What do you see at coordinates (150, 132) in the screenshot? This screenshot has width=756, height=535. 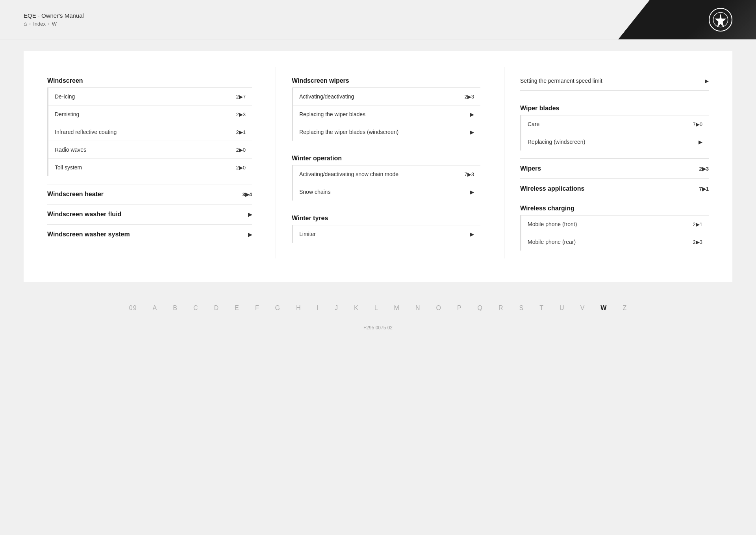 I see `windscreen-entries: De-icing 2▶7 Demisting 2▶3 Infrared refl…` at bounding box center [150, 132].